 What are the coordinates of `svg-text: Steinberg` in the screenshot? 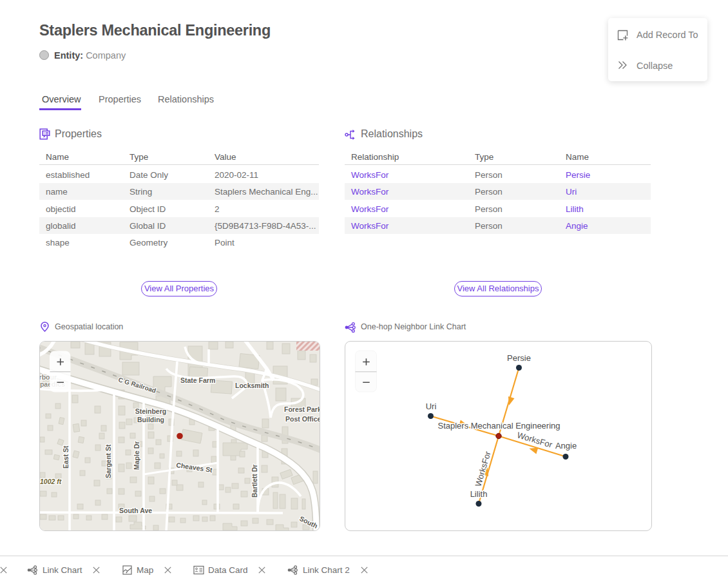 It's located at (151, 411).